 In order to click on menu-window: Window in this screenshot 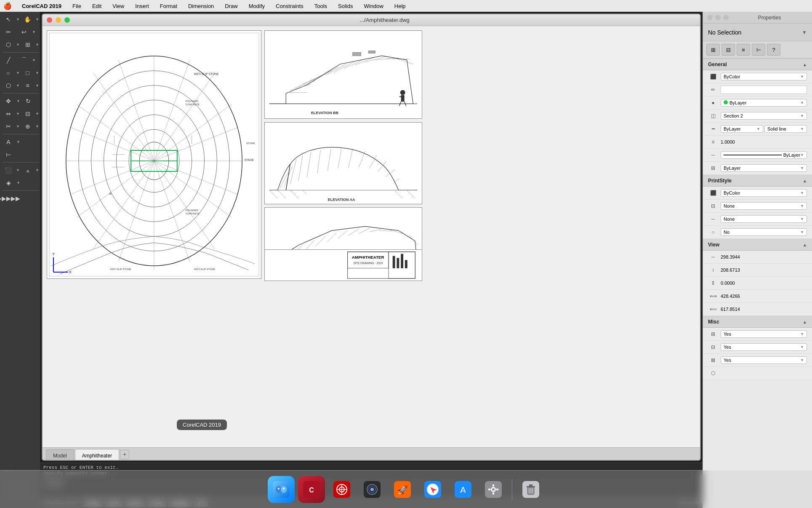, I will do `click(374, 6)`.